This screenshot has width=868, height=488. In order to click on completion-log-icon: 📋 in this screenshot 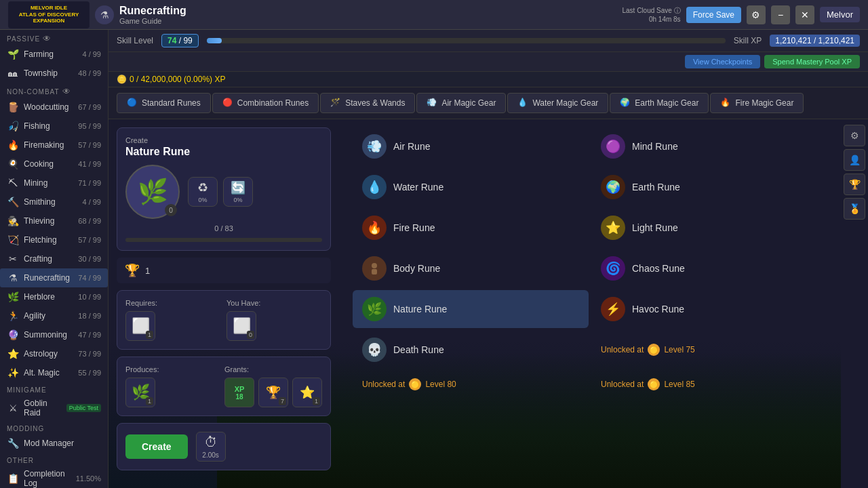, I will do `click(13, 479)`.